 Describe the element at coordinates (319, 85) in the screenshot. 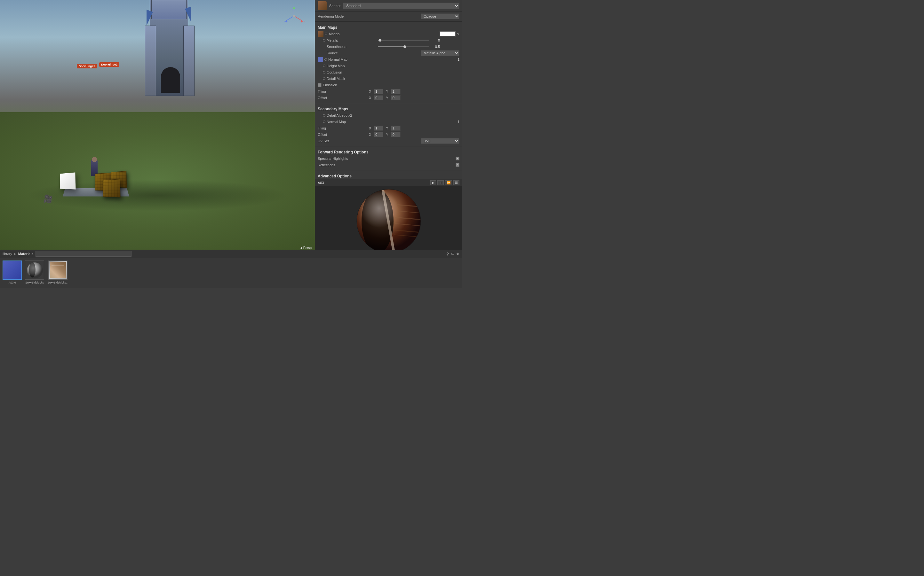

I see `emission-checkbox` at that location.